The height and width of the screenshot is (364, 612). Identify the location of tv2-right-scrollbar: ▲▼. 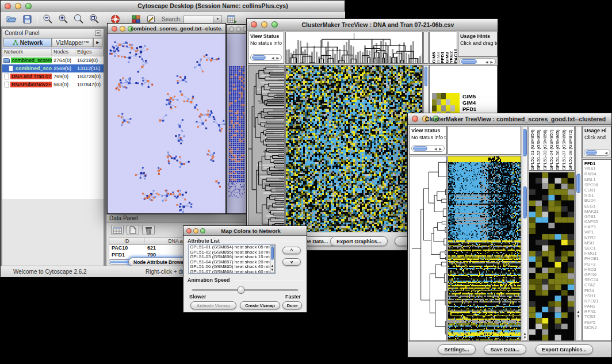
(579, 233).